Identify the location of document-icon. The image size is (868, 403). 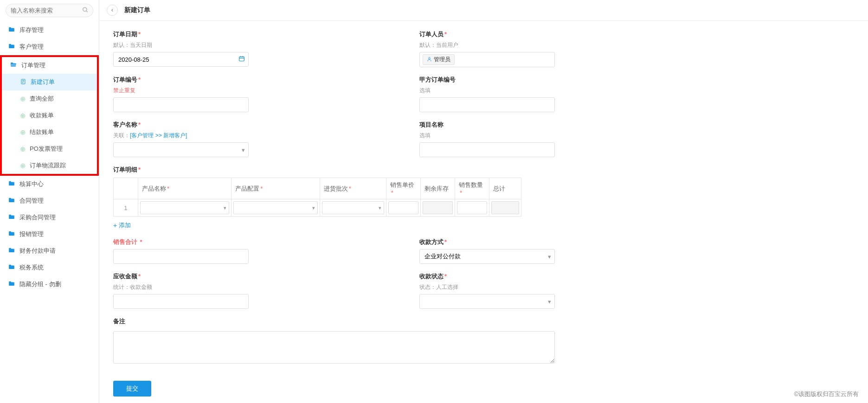
(23, 83).